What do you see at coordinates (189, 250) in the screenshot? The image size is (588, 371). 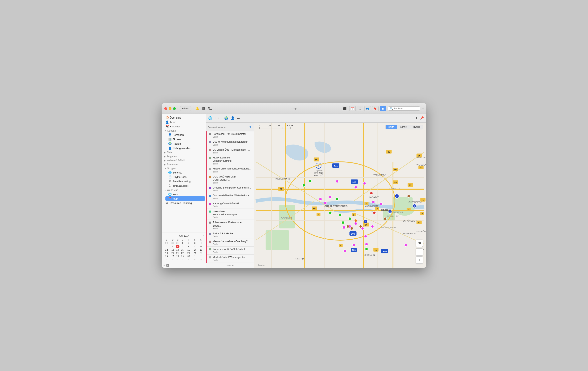 I see `cal-day: 16` at bounding box center [189, 250].